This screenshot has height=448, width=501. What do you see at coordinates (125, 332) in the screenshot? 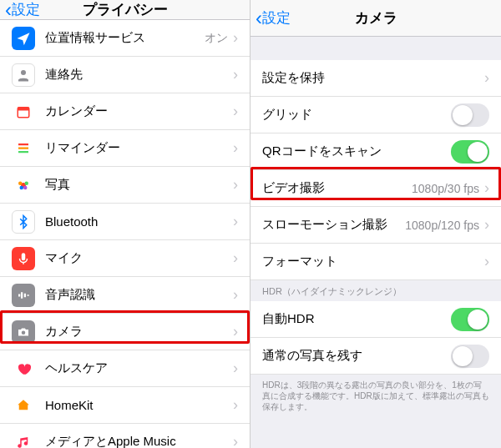
I see `privacy-row-camera: カメラ›` at bounding box center [125, 332].